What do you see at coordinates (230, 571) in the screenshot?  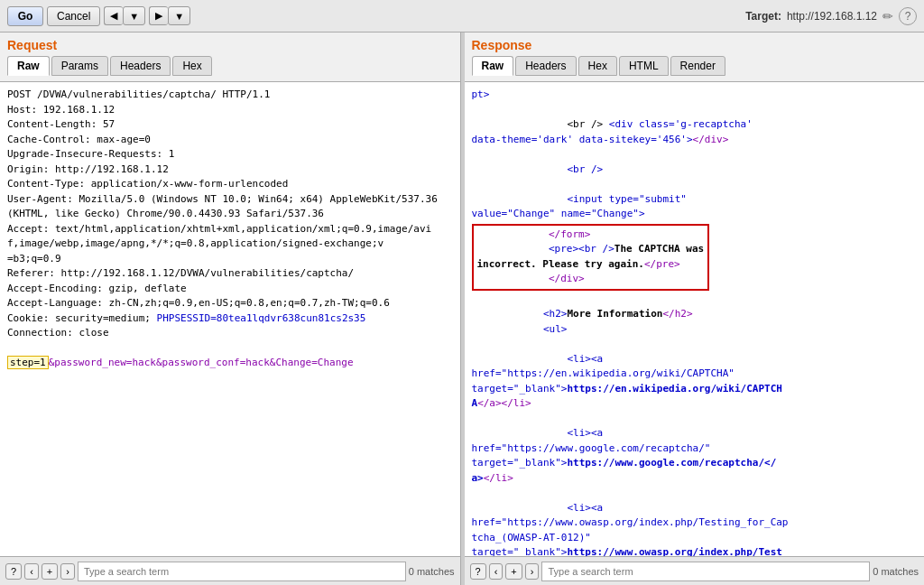 I see `request-search-bar: ? ‹ + › 0 matches` at bounding box center [230, 571].